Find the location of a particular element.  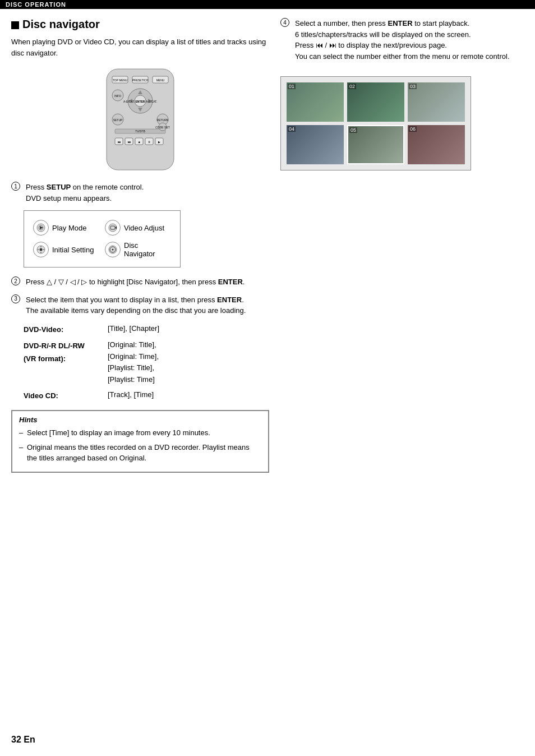

svg-text: TOP MENU is located at coordinates (120, 80).